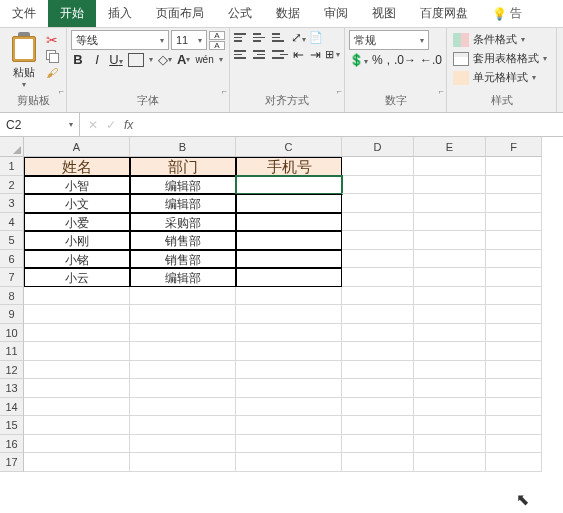  What do you see at coordinates (183, 240) in the screenshot?
I see `cell: 销售部` at bounding box center [183, 240].